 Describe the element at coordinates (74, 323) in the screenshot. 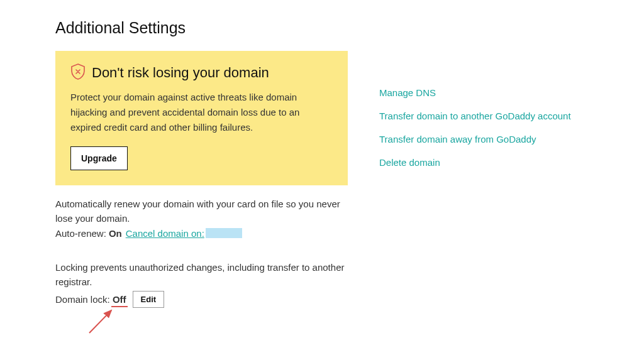

I see `arrow-annotation-icon` at that location.